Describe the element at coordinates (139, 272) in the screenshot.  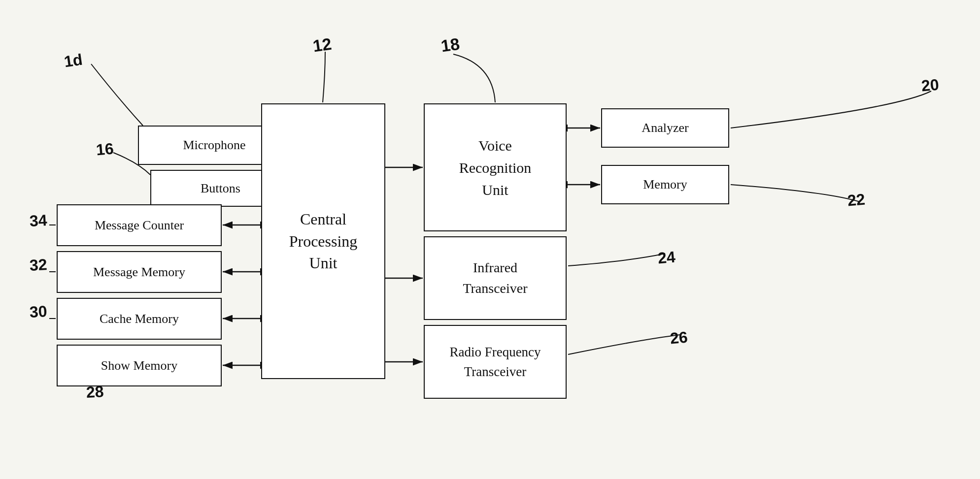
I see `message-memory-label: Message Memory` at that location.